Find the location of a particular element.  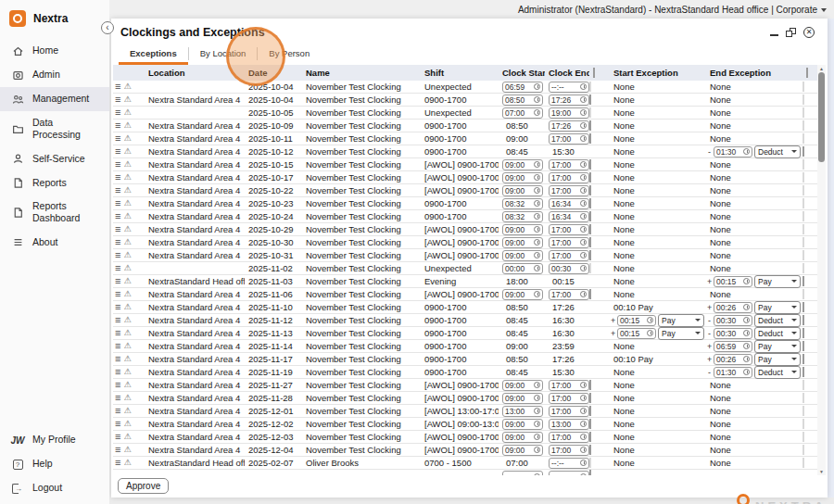

tab-by-location: By Location is located at coordinates (223, 55).